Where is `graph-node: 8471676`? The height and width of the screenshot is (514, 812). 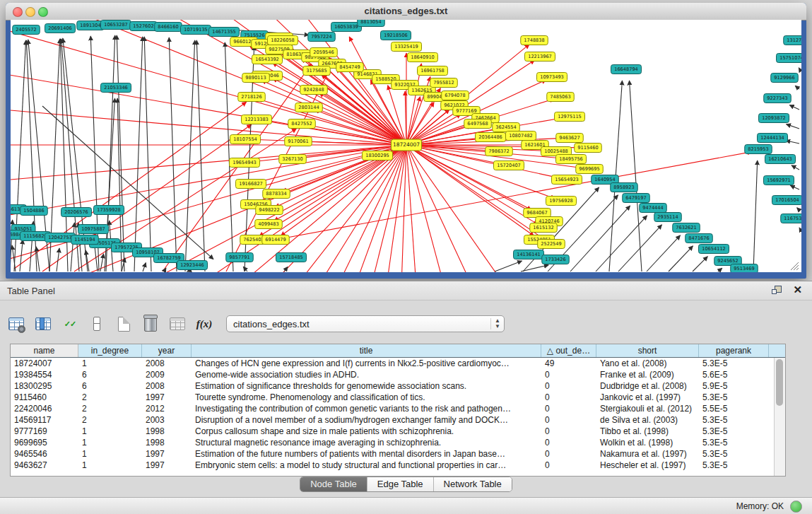
graph-node: 8471676 is located at coordinates (700, 239).